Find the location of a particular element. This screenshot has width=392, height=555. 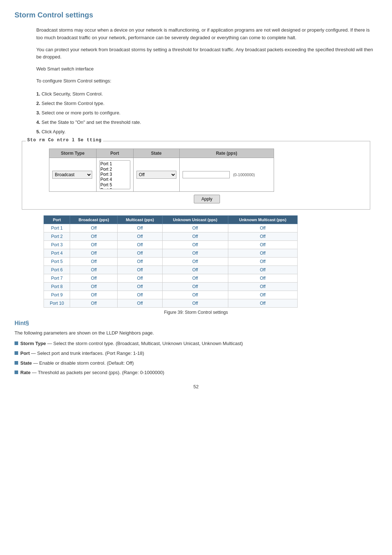

status-table: PortBroadcast (pps)Multicast (pps)Unknow… is located at coordinates (171, 262).